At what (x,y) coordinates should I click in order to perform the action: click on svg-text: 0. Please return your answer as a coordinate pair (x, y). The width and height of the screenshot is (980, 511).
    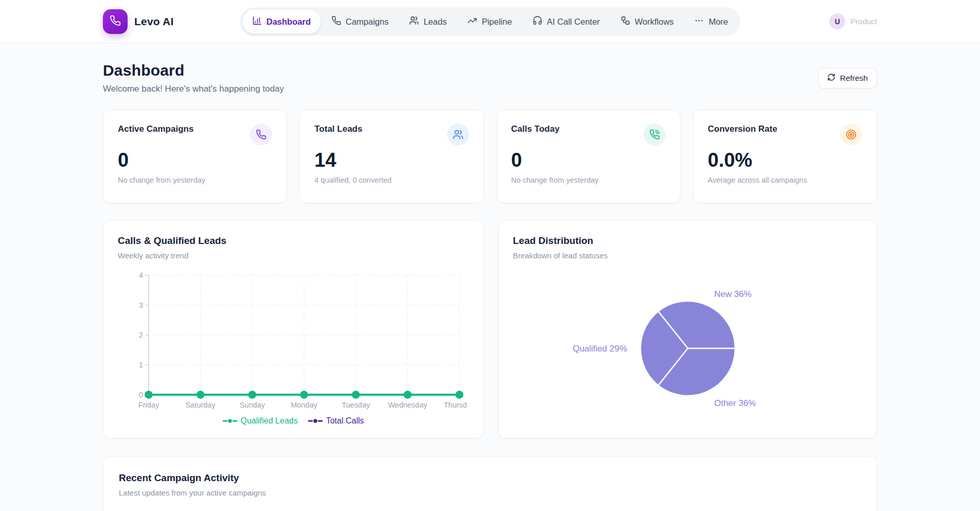
    Looking at the image, I should click on (141, 395).